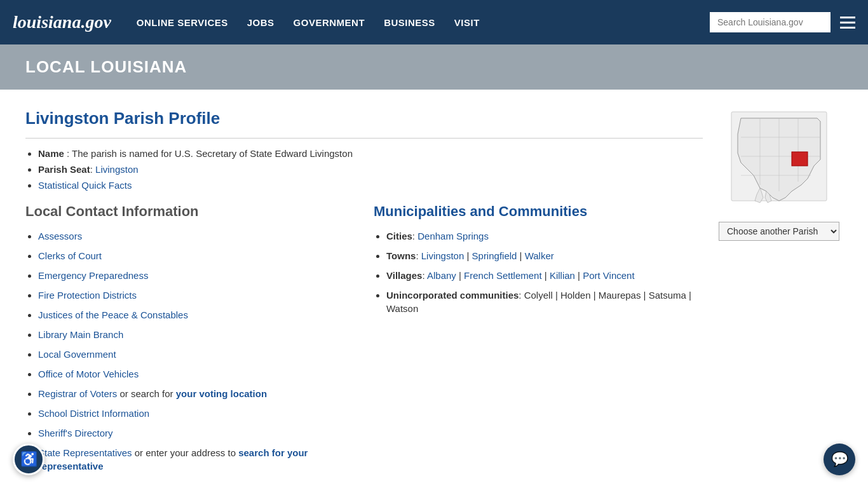 The height and width of the screenshot is (488, 868). I want to click on parish-title: Livingston Parish Profile, so click(364, 118).